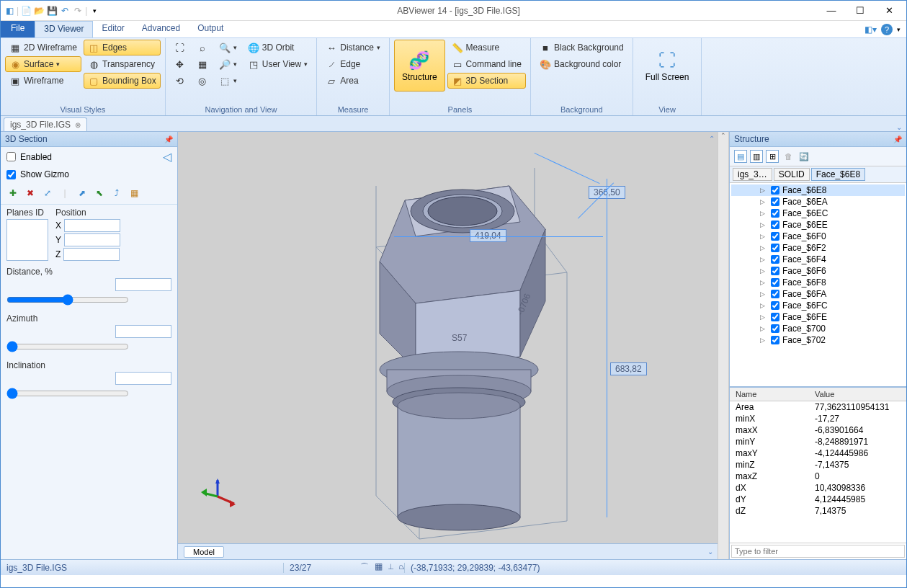 This screenshot has width=907, height=588. I want to click on plane-icon7: ▦, so click(134, 193).